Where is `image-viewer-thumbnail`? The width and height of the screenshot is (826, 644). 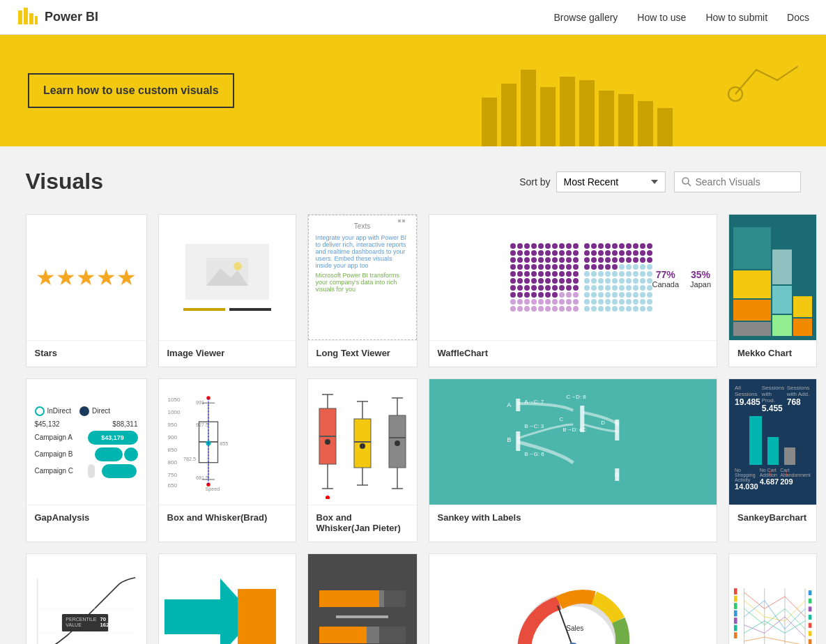
image-viewer-thumbnail is located at coordinates (227, 277).